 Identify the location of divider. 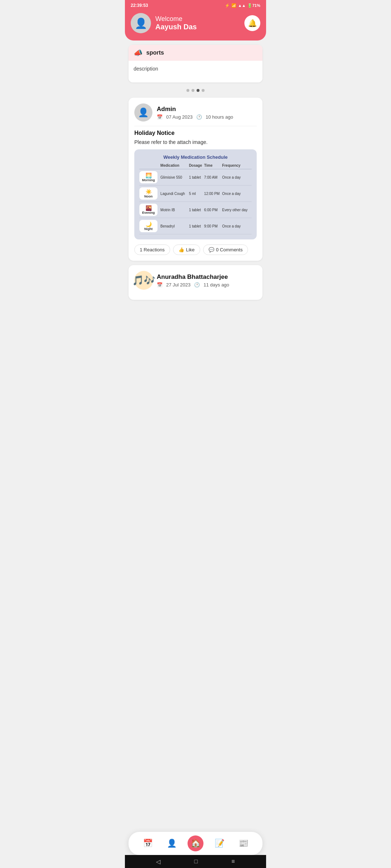
(196, 126).